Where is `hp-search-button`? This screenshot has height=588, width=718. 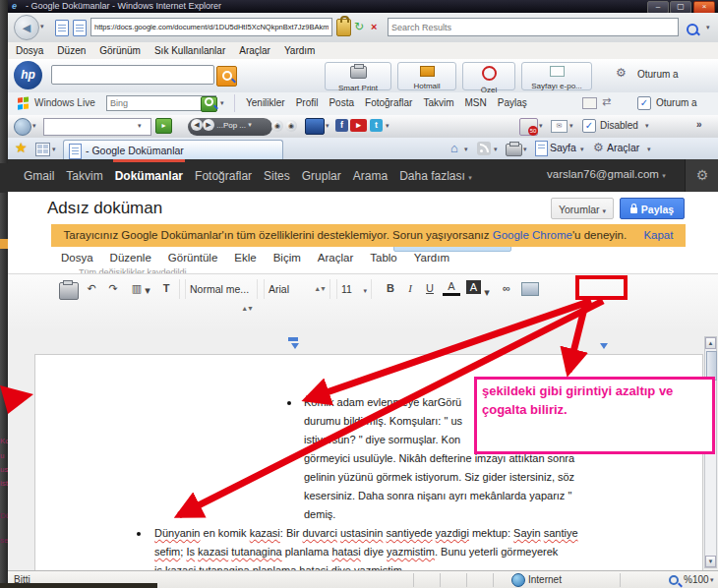
hp-search-button is located at coordinates (226, 77).